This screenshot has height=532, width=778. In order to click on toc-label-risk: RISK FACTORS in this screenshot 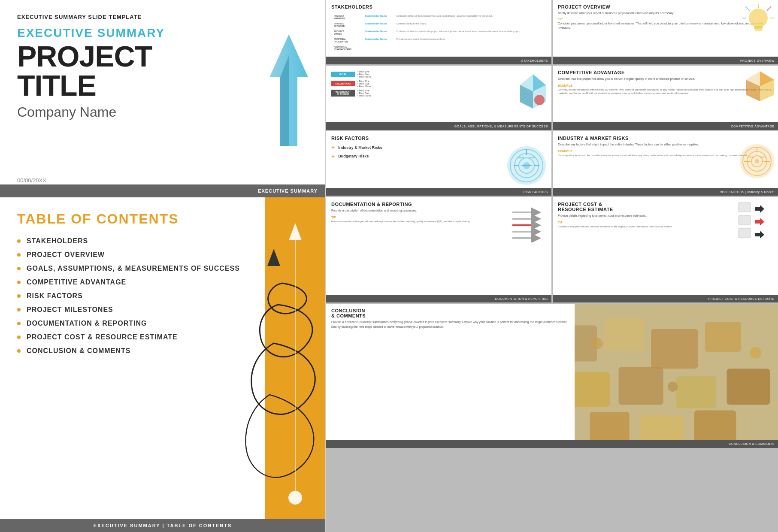, I will do `click(55, 296)`.